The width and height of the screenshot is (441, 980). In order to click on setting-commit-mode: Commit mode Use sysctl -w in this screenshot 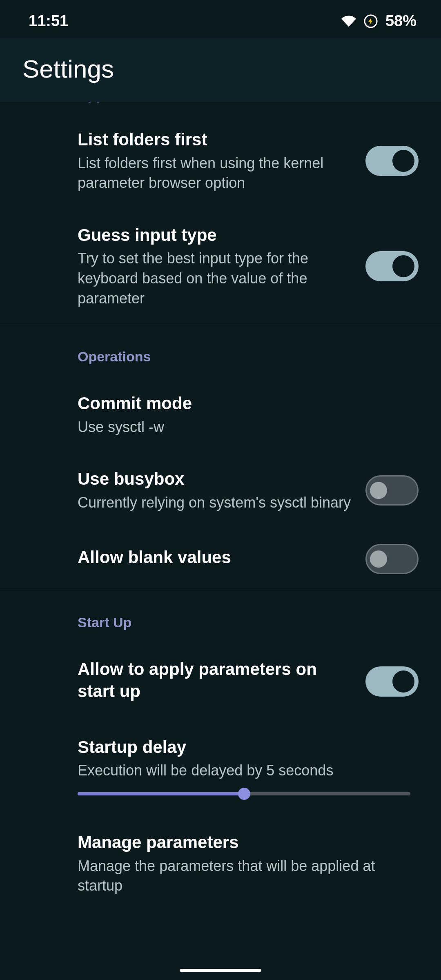, I will do `click(220, 415)`.